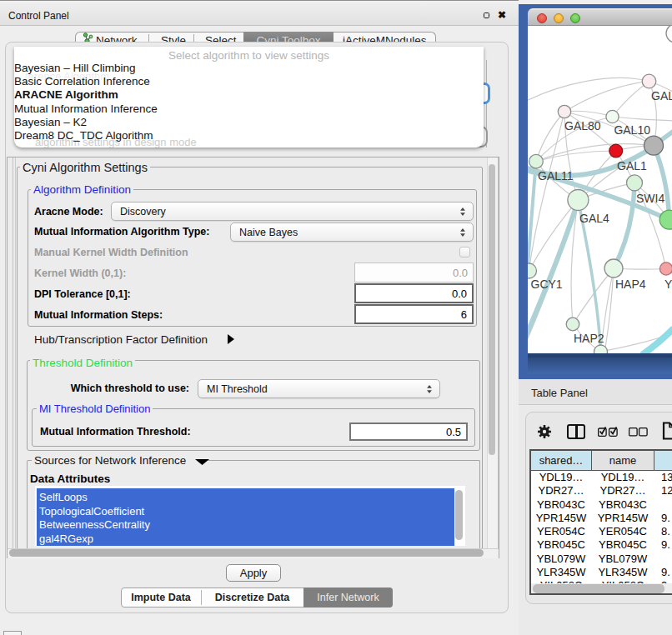  I want to click on svg-text: GAL11, so click(555, 176).